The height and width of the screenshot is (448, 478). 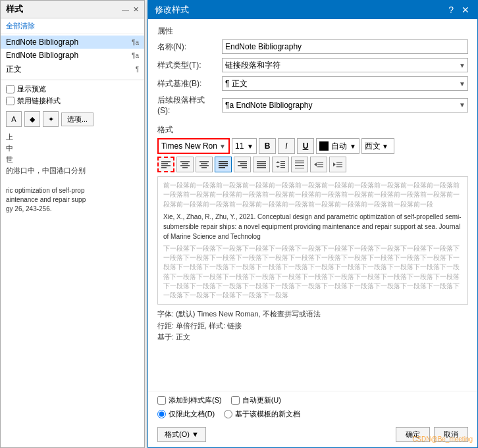 I want to click on new-template-label: 基于该模板的新文档, so click(x=262, y=414).